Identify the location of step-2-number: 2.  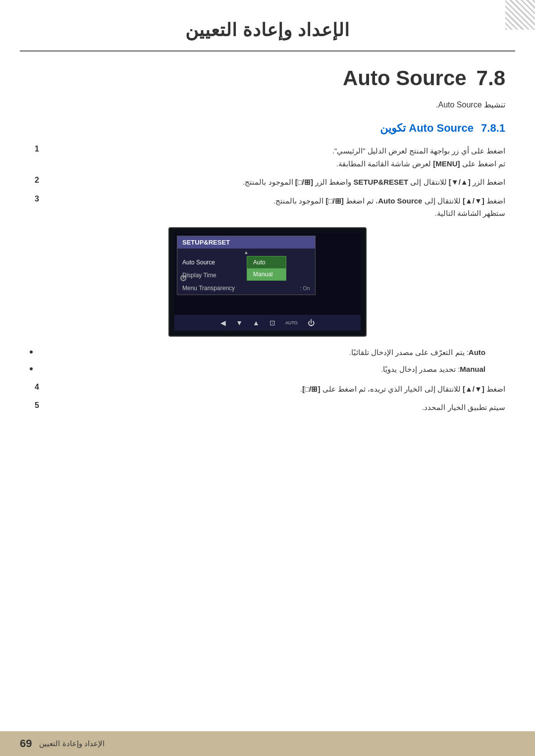
(42, 180).